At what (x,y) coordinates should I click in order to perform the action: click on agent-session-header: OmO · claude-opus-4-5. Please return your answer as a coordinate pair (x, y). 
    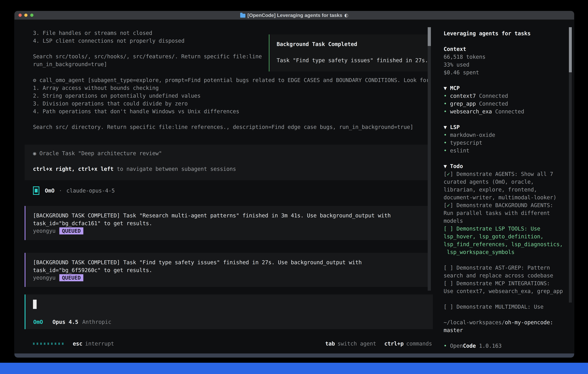
    Looking at the image, I should click on (74, 191).